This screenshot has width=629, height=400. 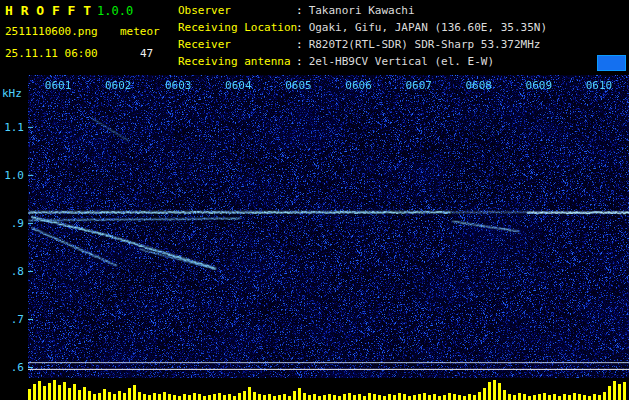 I want to click on station-label: Receiving antenna, so click(x=237, y=62).